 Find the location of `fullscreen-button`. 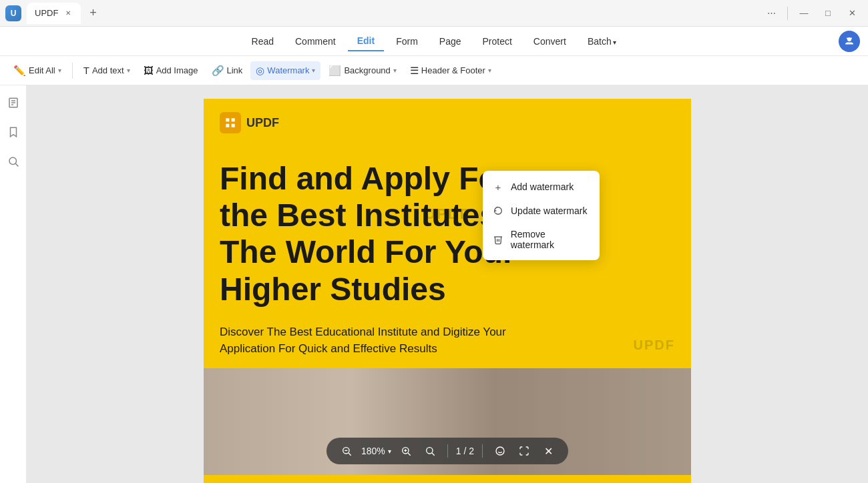

fullscreen-button is located at coordinates (524, 451).